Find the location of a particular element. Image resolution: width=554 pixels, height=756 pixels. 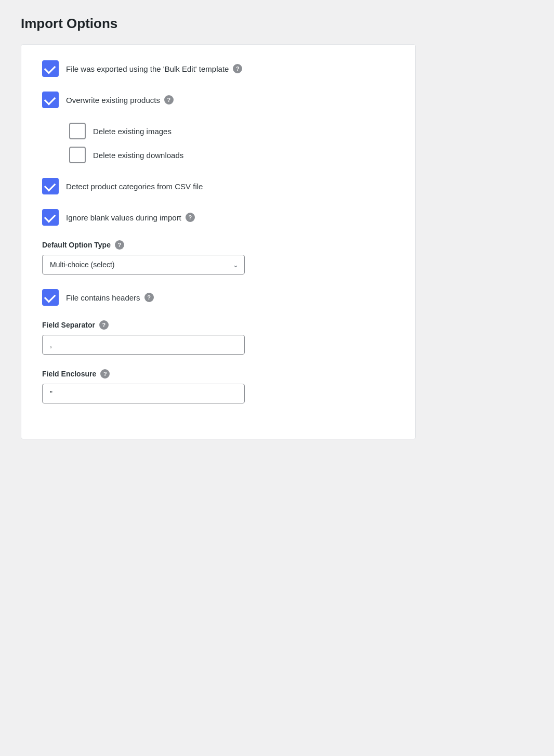

ignore-blank-checkbox is located at coordinates (50, 217).